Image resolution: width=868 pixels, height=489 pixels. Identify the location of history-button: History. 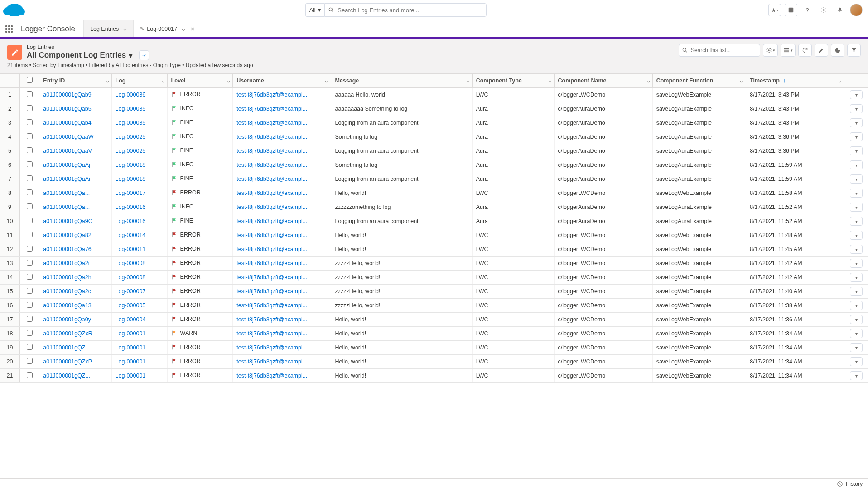
(854, 484).